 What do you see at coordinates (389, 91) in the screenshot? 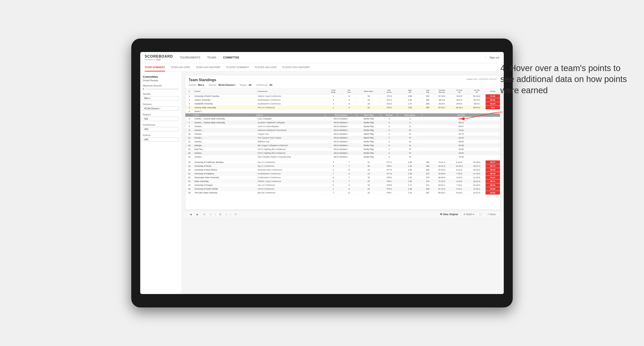
I see `col-adj-score: Adj.Score` at bounding box center [389, 91].